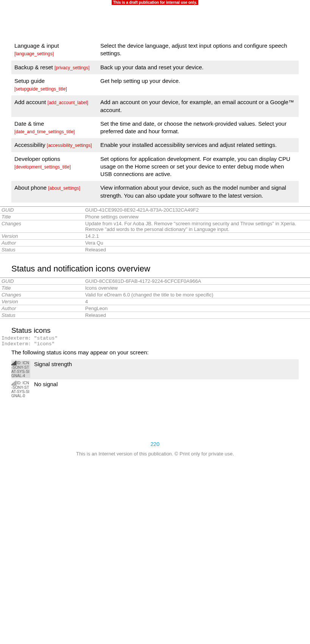  What do you see at coordinates (155, 379) in the screenshot?
I see `status-icons-table: ID: ICN-SONY-STAT-SYS-SIGNAL-4Signal str…` at bounding box center [155, 379].